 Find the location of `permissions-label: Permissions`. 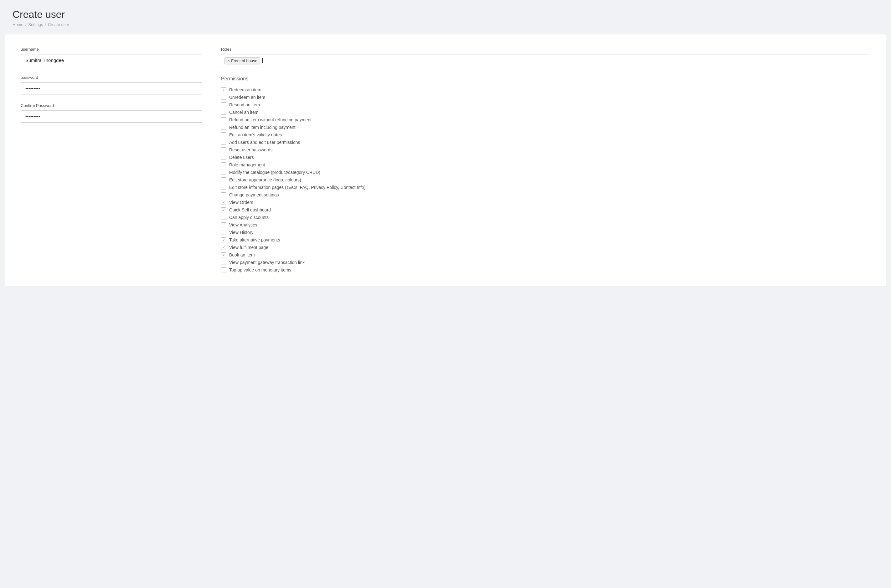

permissions-label: Permissions is located at coordinates (546, 79).